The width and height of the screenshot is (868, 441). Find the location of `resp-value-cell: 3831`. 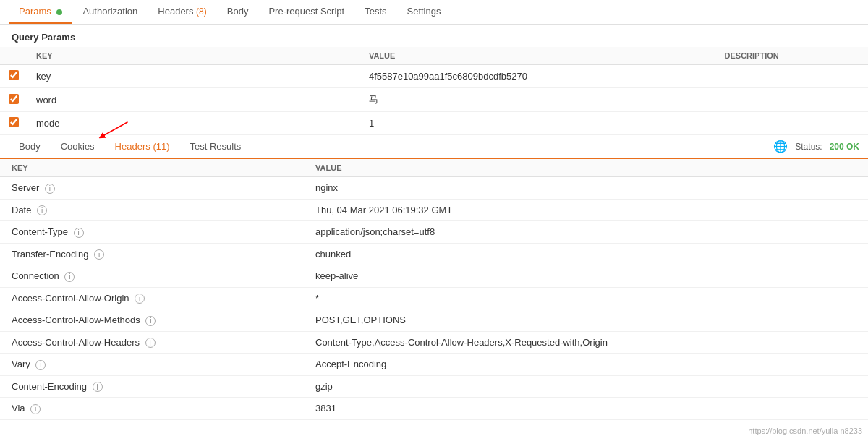

resp-value-cell: 3831 is located at coordinates (586, 409).